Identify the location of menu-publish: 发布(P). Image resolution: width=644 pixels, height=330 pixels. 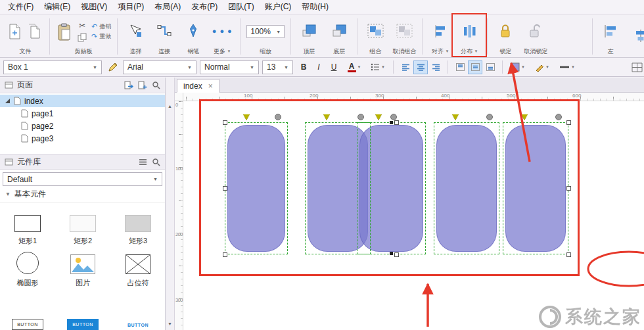
(204, 7).